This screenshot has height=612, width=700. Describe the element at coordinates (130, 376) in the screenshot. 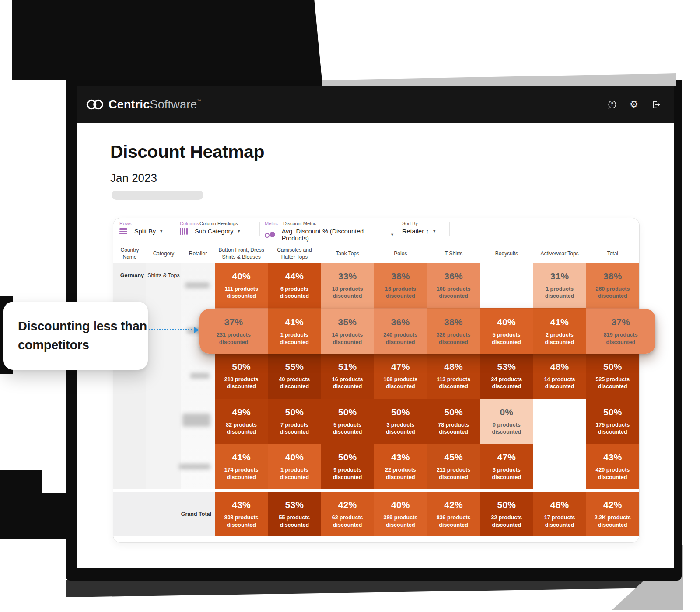

I see `country-column` at that location.